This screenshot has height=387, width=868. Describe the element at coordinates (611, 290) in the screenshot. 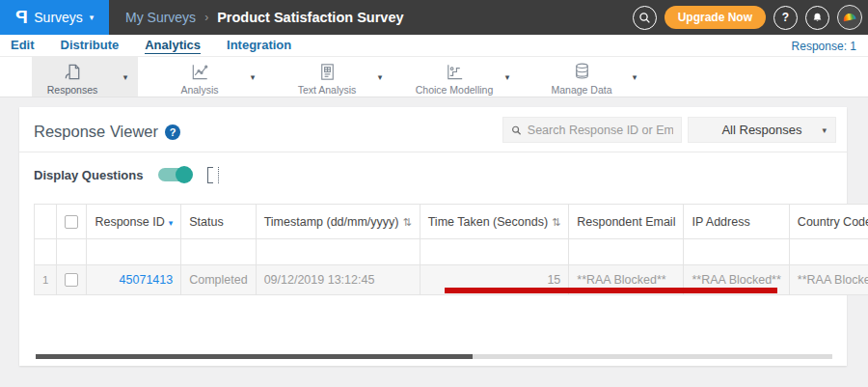

I see `annotation-red-underline` at that location.